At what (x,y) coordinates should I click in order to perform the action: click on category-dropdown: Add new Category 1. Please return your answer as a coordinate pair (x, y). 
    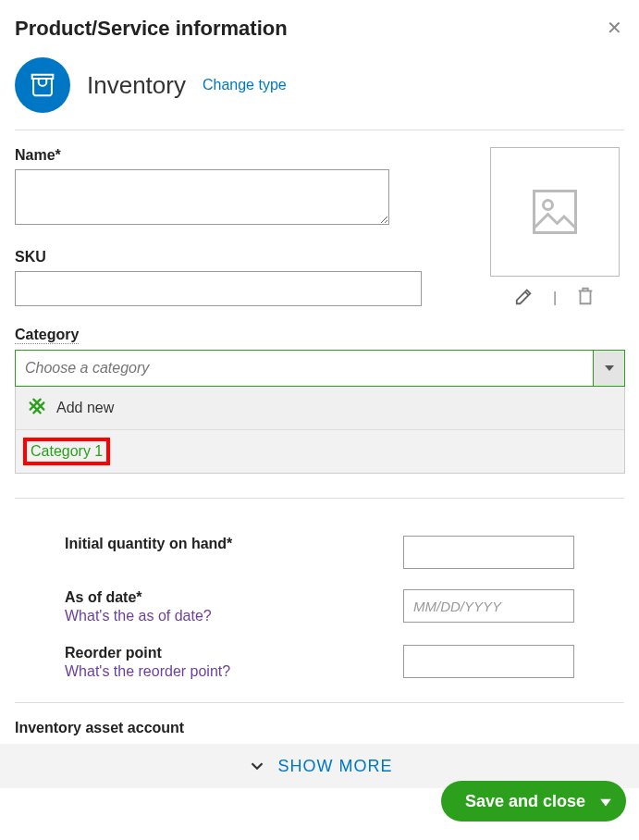
    Looking at the image, I should click on (320, 430).